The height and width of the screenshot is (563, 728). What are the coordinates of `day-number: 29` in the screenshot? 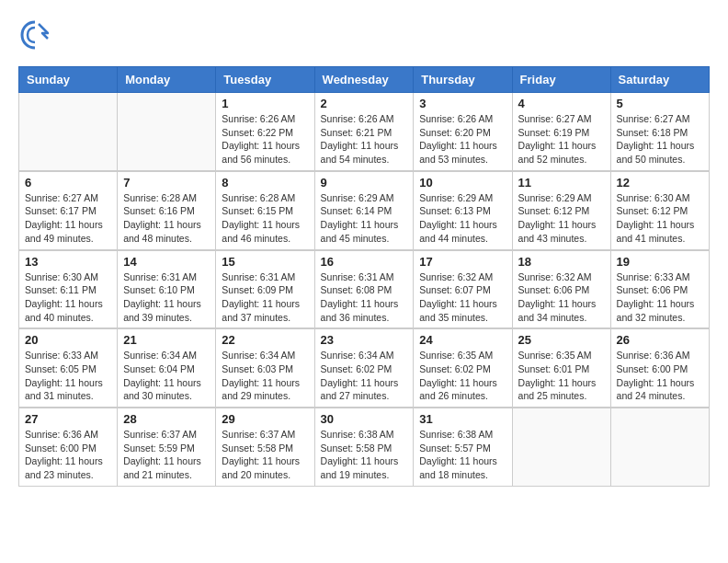 It's located at (265, 419).